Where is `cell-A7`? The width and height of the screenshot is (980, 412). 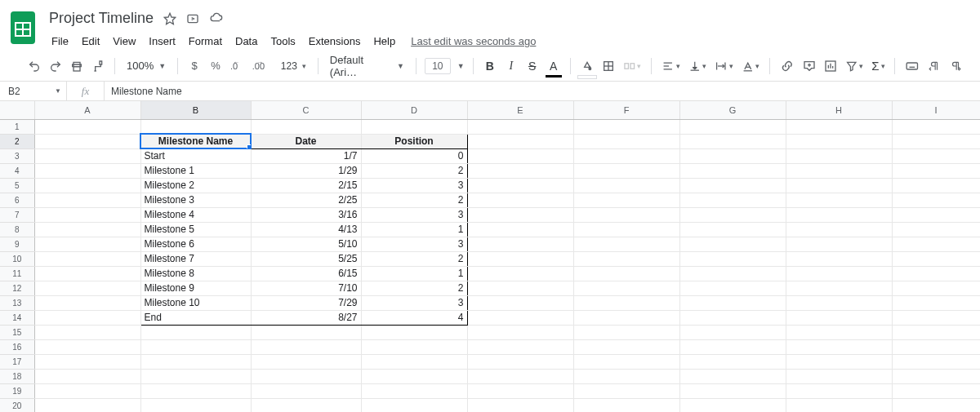
cell-A7 is located at coordinates (87, 215).